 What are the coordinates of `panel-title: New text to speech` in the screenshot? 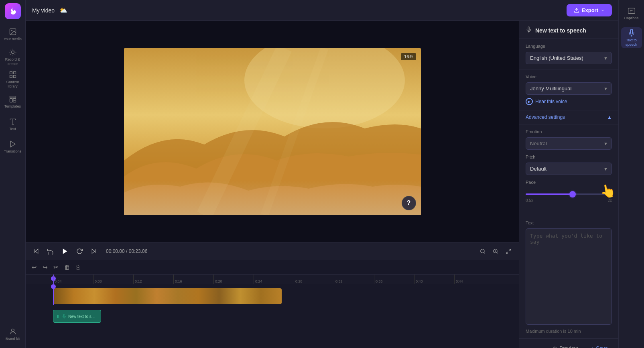 It's located at (561, 31).